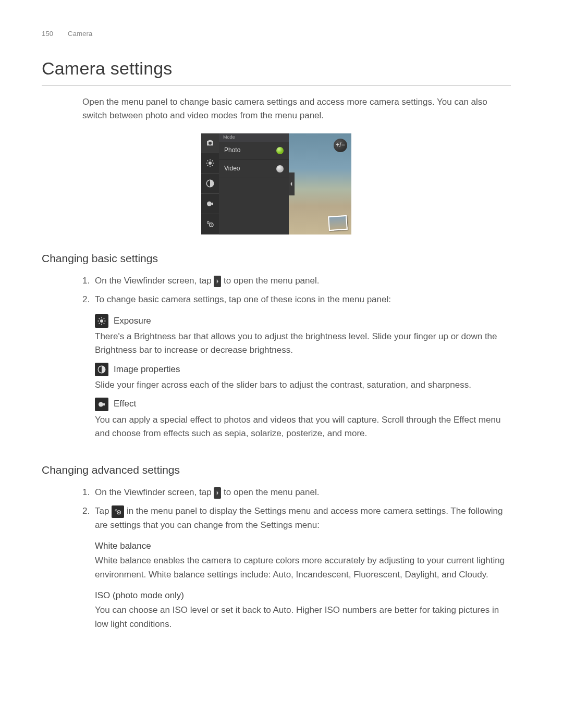 This screenshot has height=728, width=563. What do you see at coordinates (232, 150) in the screenshot?
I see `mode-label: Photo` at bounding box center [232, 150].